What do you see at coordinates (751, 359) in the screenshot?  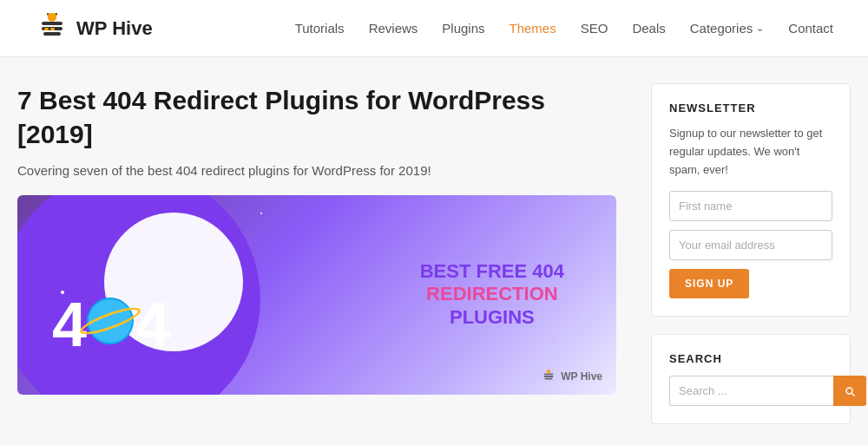 I see `search-title: SEARCH` at bounding box center [751, 359].